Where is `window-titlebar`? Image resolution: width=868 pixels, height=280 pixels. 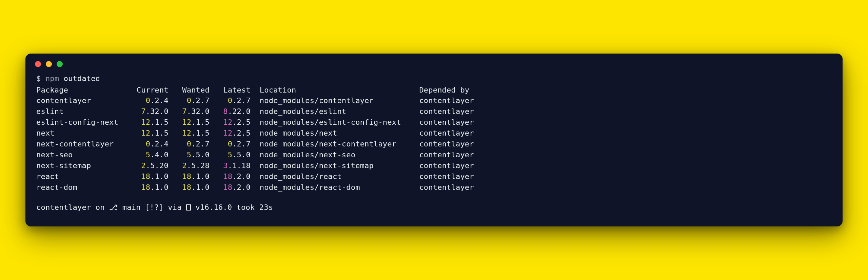 window-titlebar is located at coordinates (434, 62).